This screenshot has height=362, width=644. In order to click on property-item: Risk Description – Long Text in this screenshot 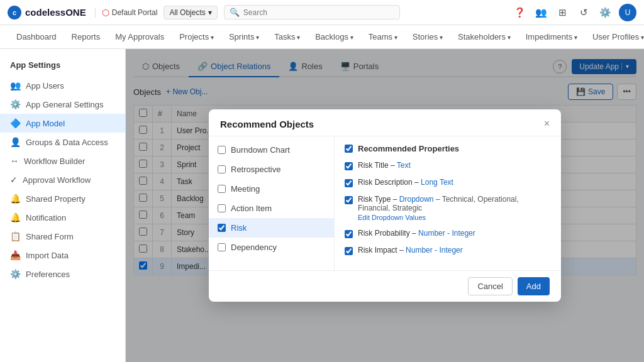, I will do `click(448, 182)`.